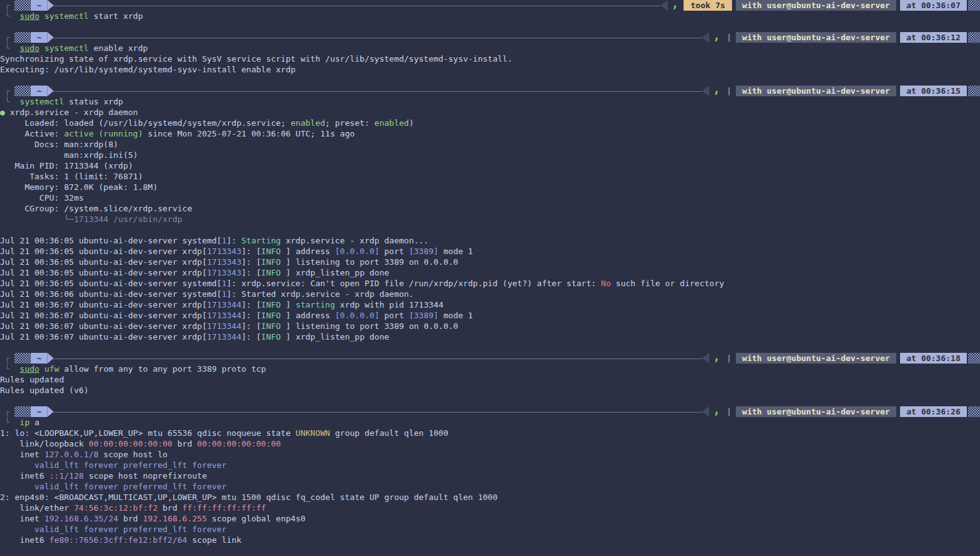 Image resolution: width=980 pixels, height=556 pixels. Describe the element at coordinates (490, 423) in the screenshot. I see `command-row: └ ip a` at that location.